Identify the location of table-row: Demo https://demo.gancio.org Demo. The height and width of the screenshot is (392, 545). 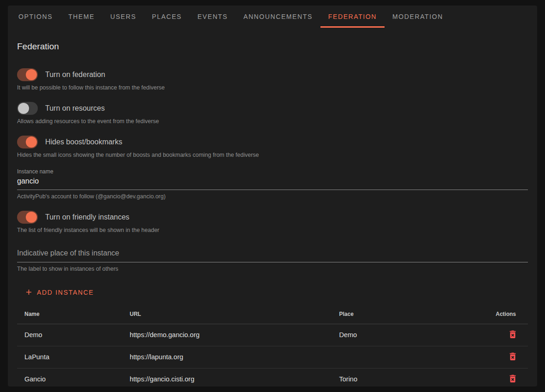
(272, 335).